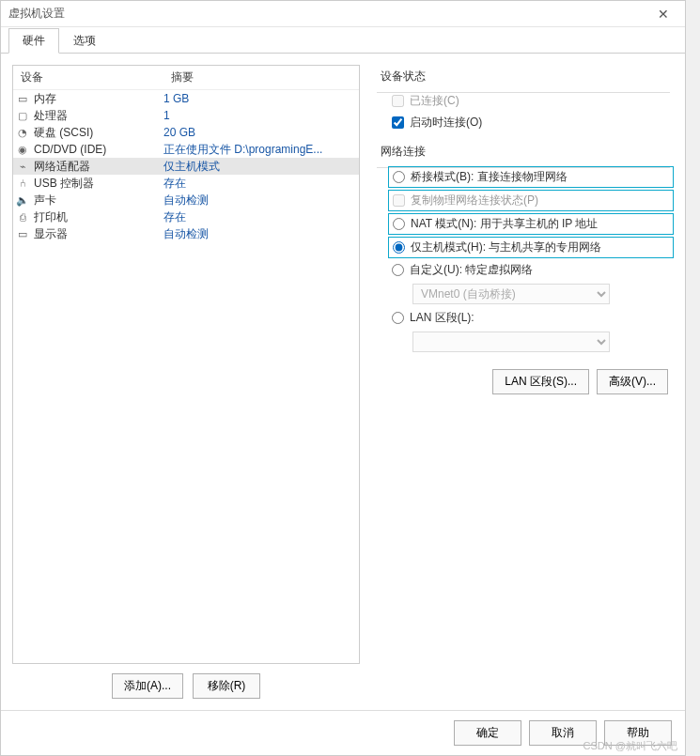 The width and height of the screenshot is (700, 756). Describe the element at coordinates (531, 224) in the screenshot. I see `nat-radio: NAT 模式(N): 用于共享主机的 IP 地址` at that location.